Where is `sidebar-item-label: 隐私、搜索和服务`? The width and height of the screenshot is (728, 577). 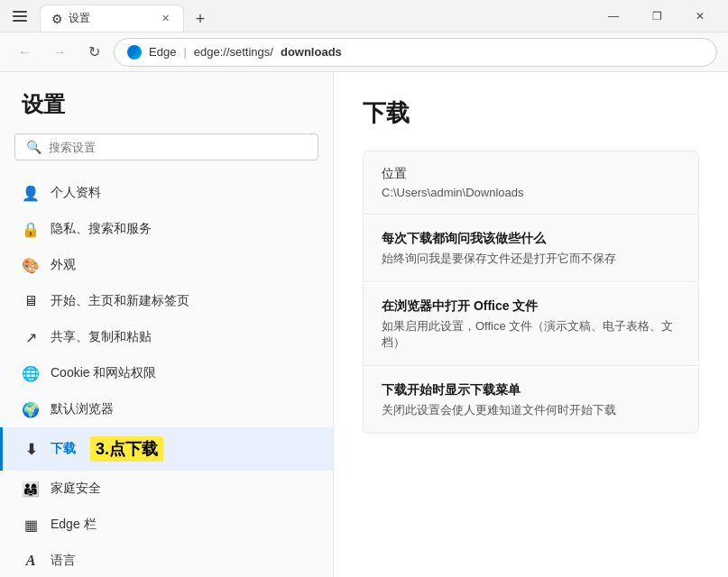
sidebar-item-label: 隐私、搜索和服务 is located at coordinates (101, 229).